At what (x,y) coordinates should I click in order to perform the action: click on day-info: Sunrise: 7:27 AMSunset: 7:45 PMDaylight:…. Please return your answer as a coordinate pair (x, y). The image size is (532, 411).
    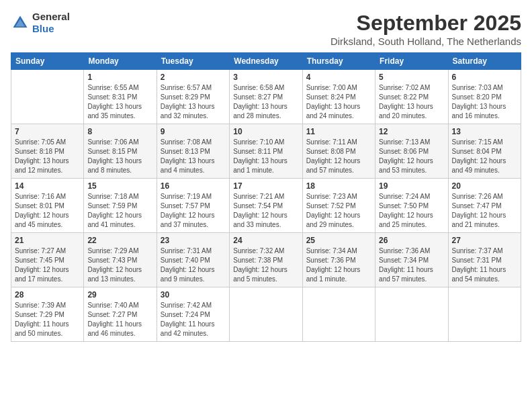
    Looking at the image, I should click on (47, 265).